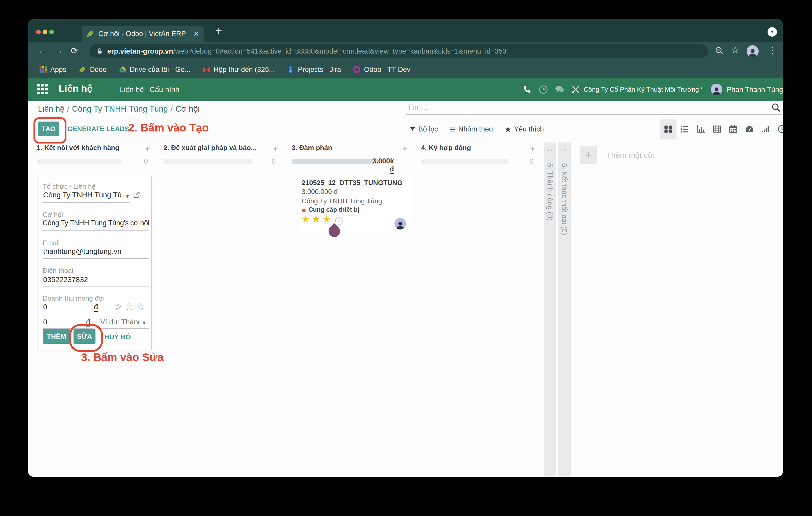 The height and width of the screenshot is (516, 812). Describe the element at coordinates (544, 90) in the screenshot. I see `activity-clock-icon` at that location.